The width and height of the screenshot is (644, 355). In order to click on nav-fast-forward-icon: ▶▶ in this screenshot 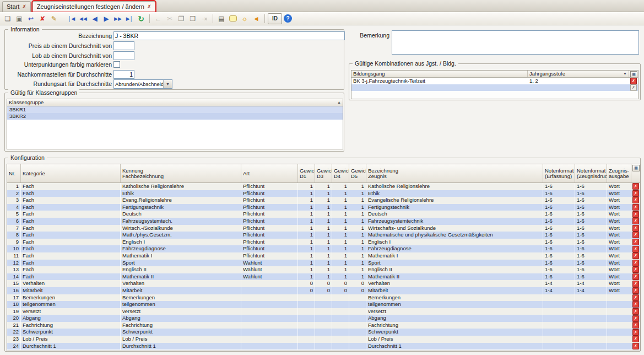, I will do `click(118, 19)`.